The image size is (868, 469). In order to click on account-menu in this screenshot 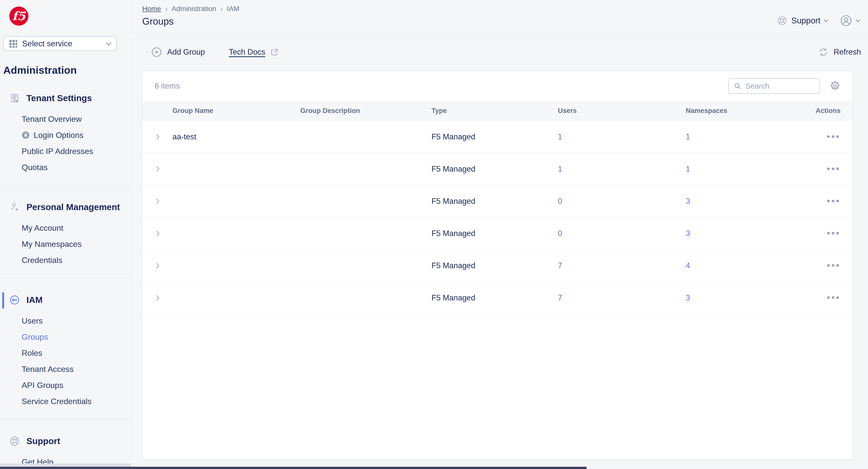, I will do `click(850, 21)`.